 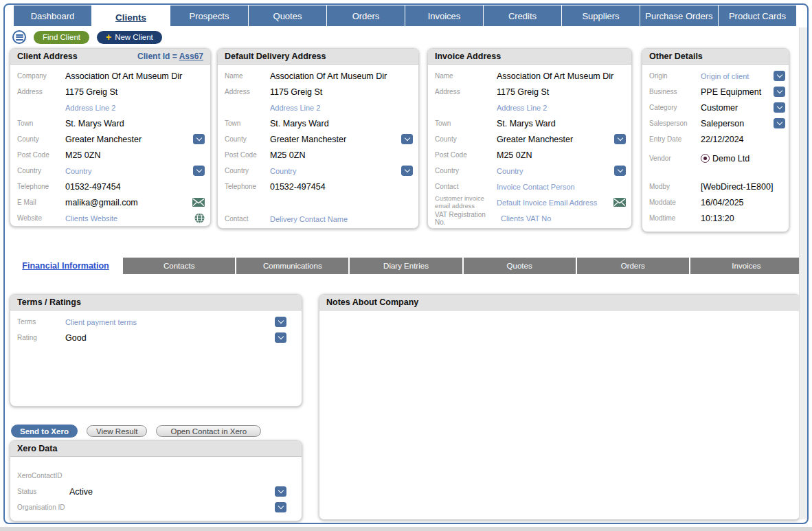 I want to click on country-field: Country, so click(x=126, y=171).